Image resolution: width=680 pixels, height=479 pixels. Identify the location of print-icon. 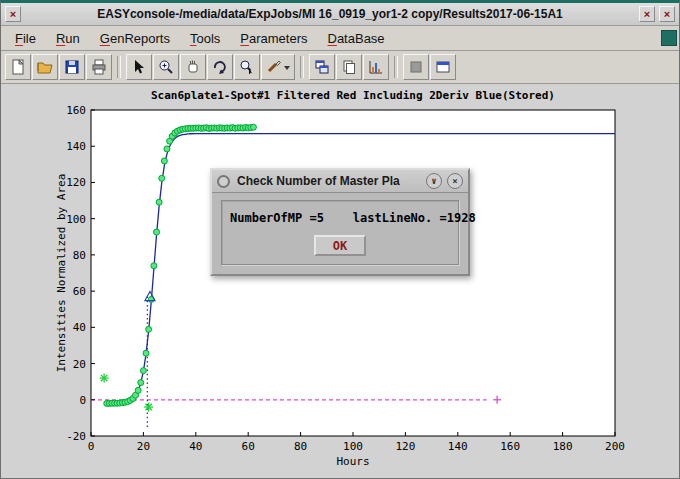
(99, 67).